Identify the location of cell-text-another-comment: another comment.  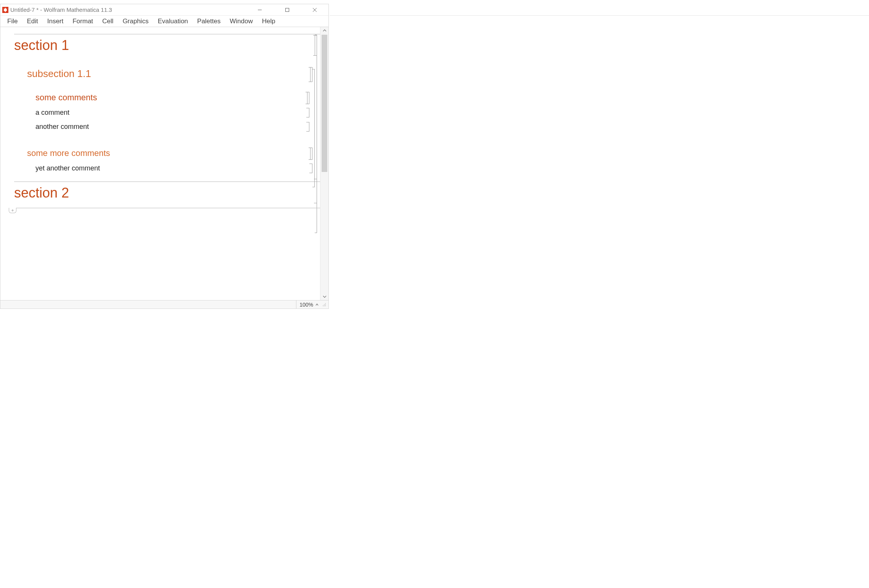
(160, 126).